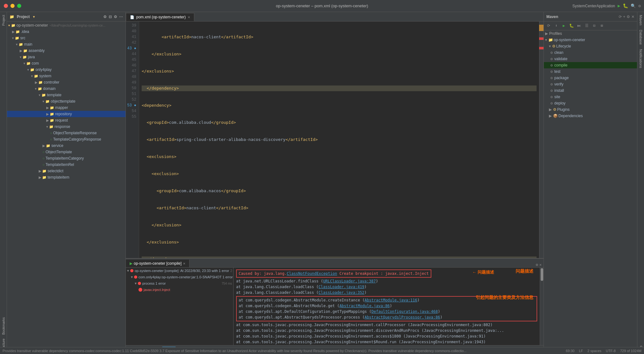 The height and width of the screenshot is (354, 644). Describe the element at coordinates (66, 139) in the screenshot. I see `tree-item-template-category-response: ○ TemplateCategoryResponse` at that location.